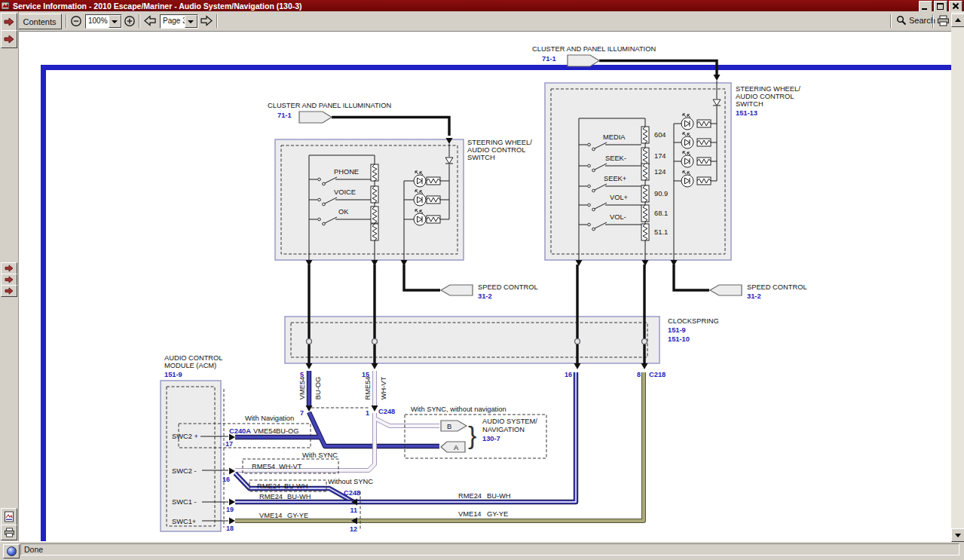 Image resolution: width=964 pixels, height=560 pixels. What do you see at coordinates (956, 6) in the screenshot?
I see `close-button` at bounding box center [956, 6].